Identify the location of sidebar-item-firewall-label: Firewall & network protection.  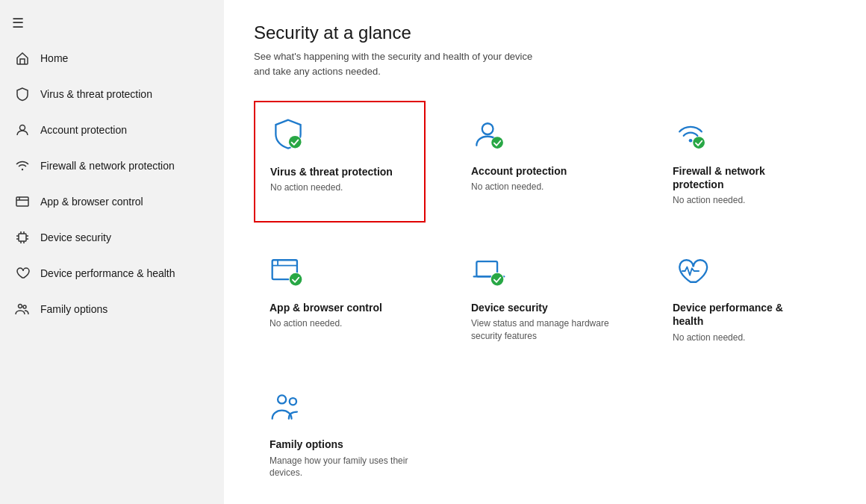
(108, 166).